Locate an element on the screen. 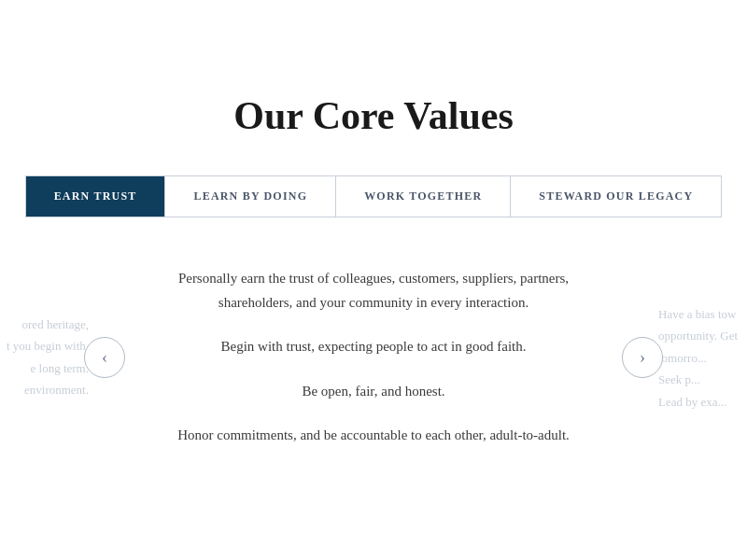  ghost-left-line-4: environment. is located at coordinates (45, 390).